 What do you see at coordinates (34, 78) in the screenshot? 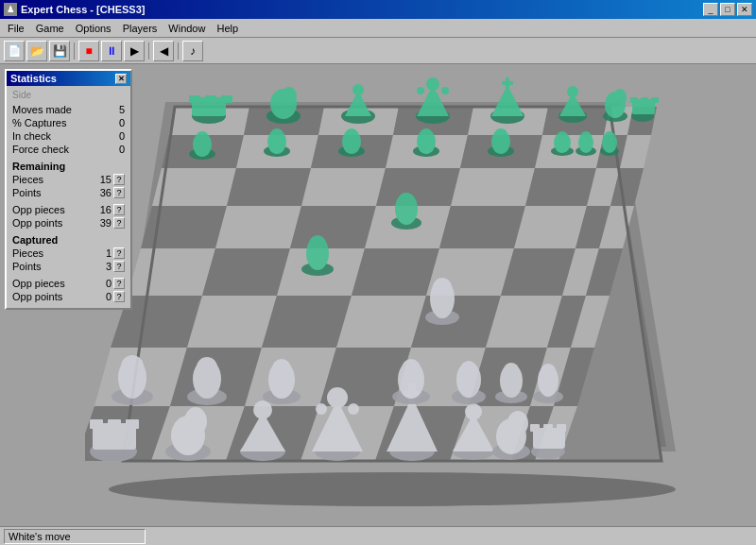
I see `stats-title: Statistics` at bounding box center [34, 78].